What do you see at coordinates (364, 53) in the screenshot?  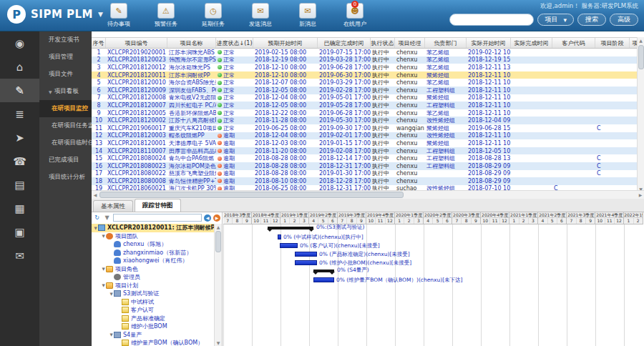 I see `table-row: 1XCLCPR2019020001江苏丰润珠光ABS正常2019-02-15 0…` at bounding box center [364, 53].